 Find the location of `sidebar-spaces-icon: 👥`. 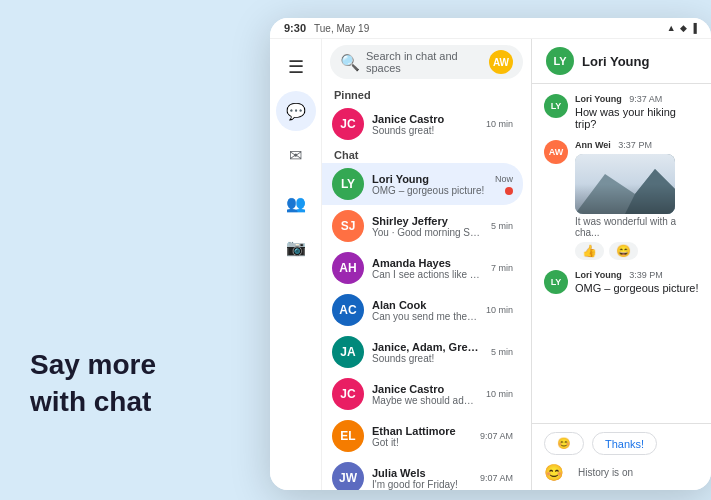

sidebar-spaces-icon: 👥 is located at coordinates (296, 203).